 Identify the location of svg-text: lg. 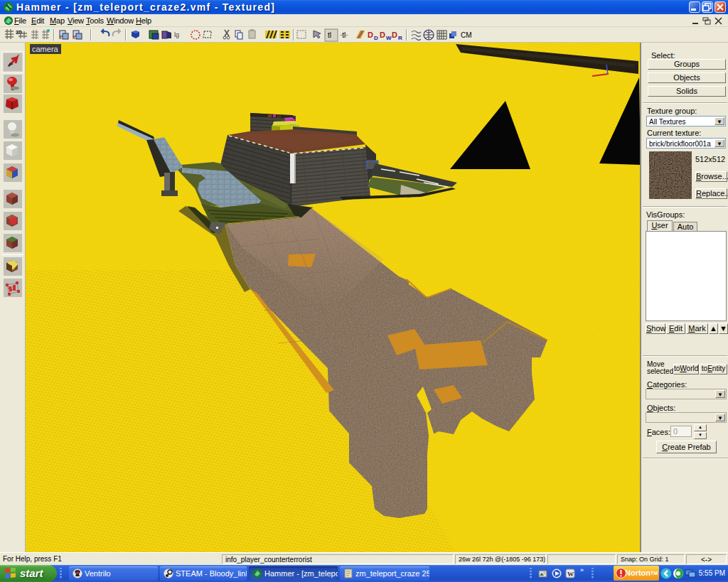
(176, 35).